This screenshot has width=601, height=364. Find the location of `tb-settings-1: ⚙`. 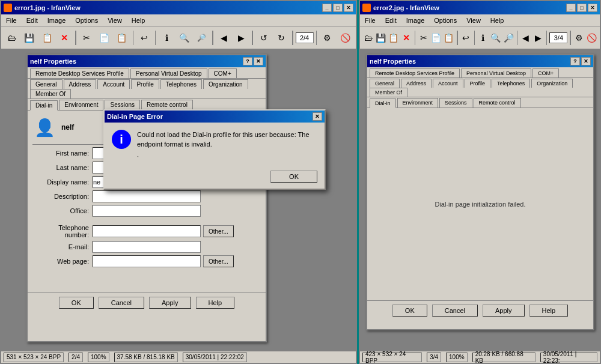

tb-settings-1: ⚙ is located at coordinates (327, 38).